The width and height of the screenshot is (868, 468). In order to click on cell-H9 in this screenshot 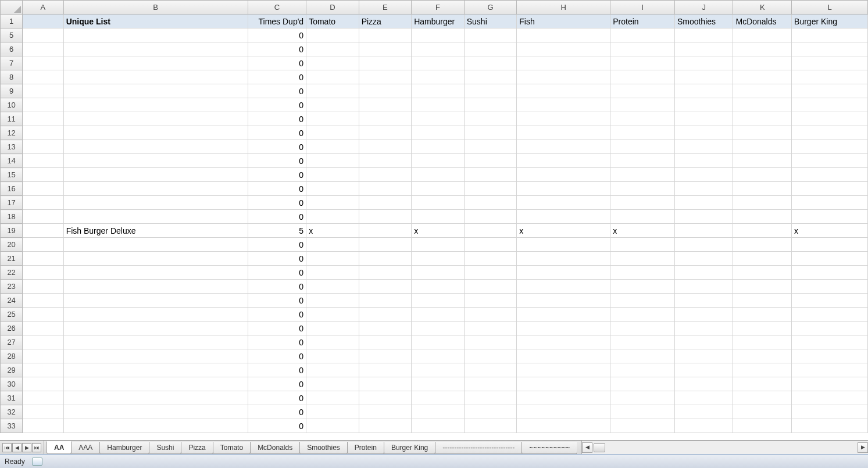, I will do `click(564, 91)`.